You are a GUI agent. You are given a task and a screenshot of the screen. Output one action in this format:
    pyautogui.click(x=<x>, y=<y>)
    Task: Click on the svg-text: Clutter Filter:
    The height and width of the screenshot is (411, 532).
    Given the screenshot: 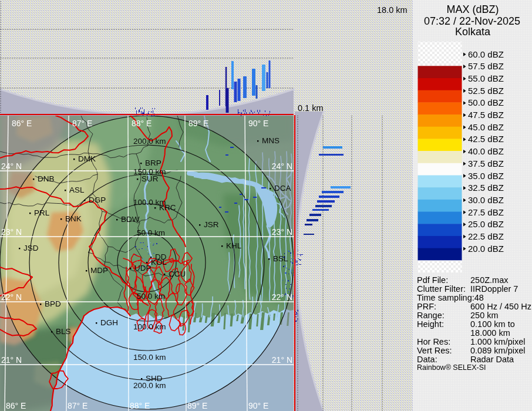 What is the action you would take?
    pyautogui.click(x=442, y=289)
    